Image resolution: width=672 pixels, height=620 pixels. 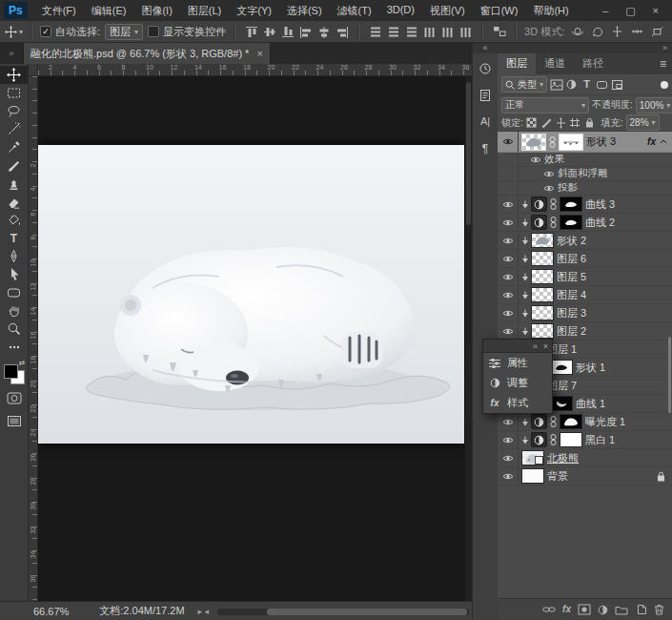 I want to click on layer-row: 曲线 2, so click(x=585, y=223).